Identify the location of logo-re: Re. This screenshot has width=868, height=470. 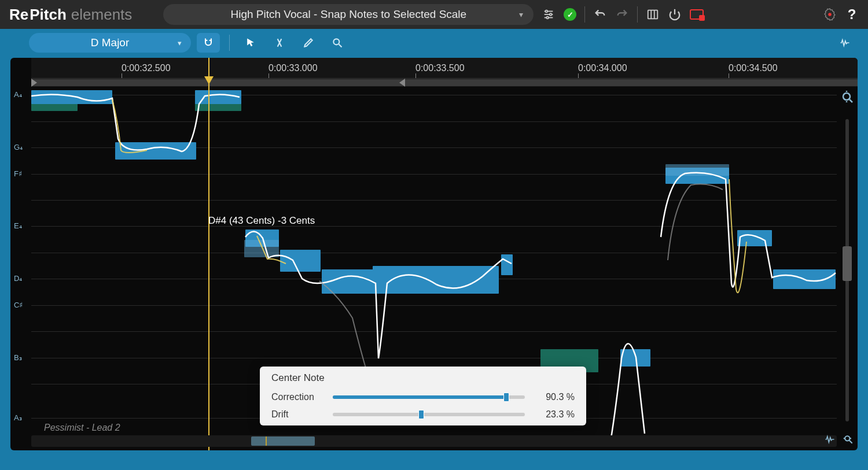
(19, 15).